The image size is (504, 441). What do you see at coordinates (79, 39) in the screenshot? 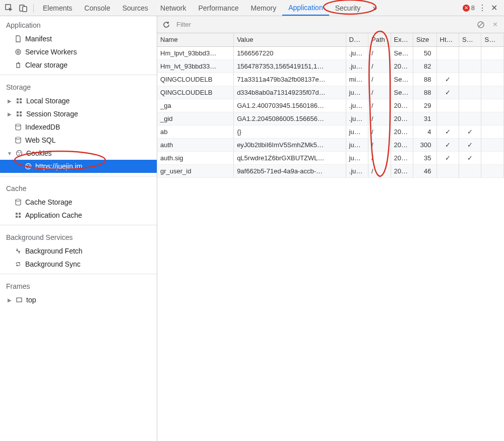
I see `sidebar-item-manifest: Manifest` at bounding box center [79, 39].